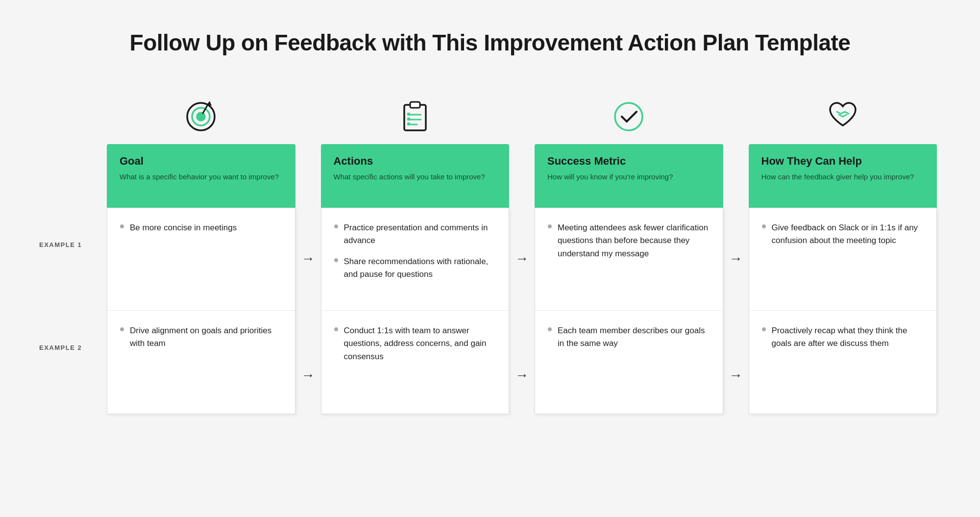  Describe the element at coordinates (420, 344) in the screenshot. I see `actions-row2-text: Conduct 1:1s with team to answer questio…` at that location.